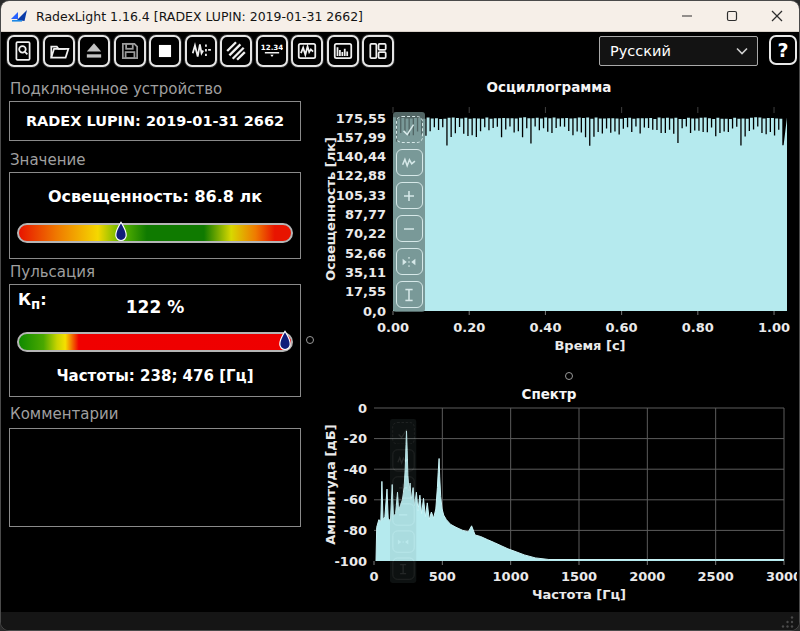  I want to click on pulsation-waveform-icon, so click(201, 51).